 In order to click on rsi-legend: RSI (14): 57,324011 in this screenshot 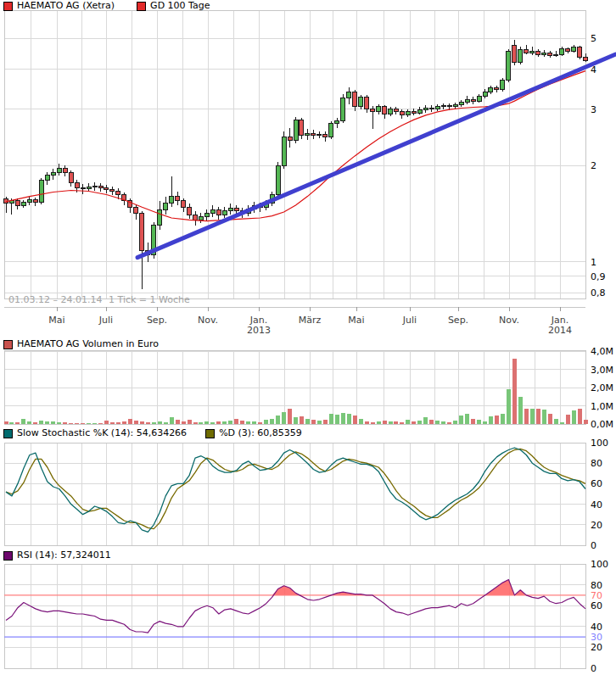, I will do `click(58, 555)`.